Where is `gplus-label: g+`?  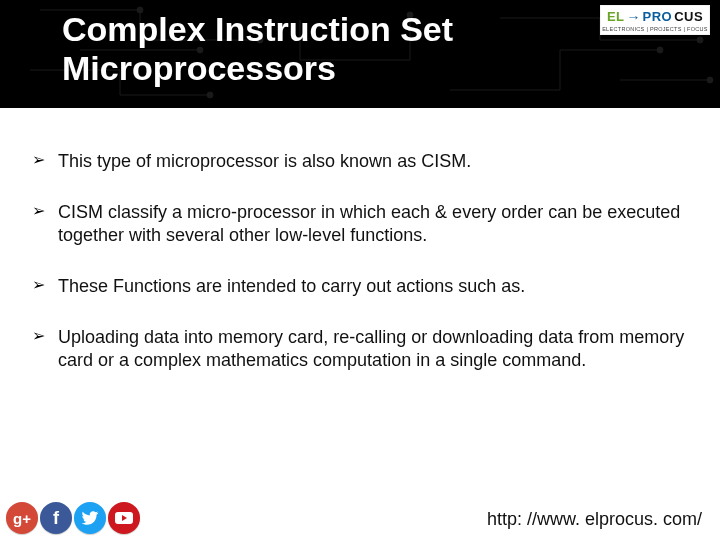
gplus-label: g+ is located at coordinates (22, 518).